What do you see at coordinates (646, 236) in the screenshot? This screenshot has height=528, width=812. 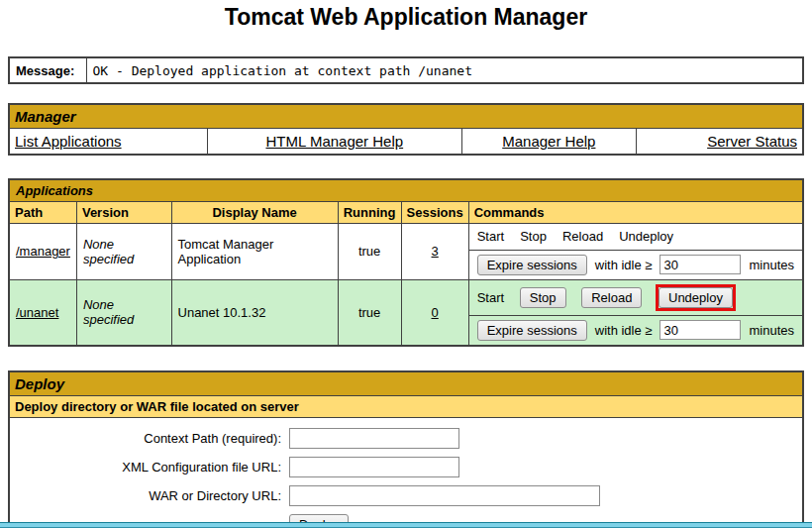 I see `undeploy-label: Undeploy` at bounding box center [646, 236].